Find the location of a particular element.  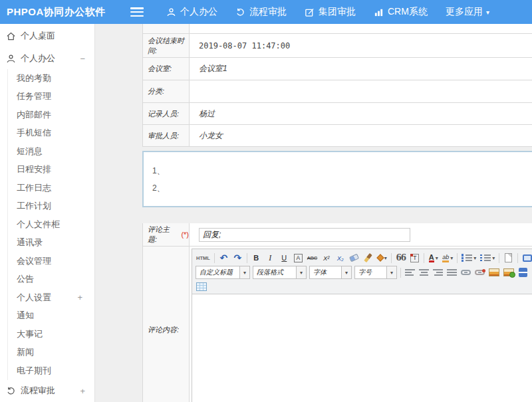

sidebar-item-personal-cabinet: 个人文件柜 is located at coordinates (51, 225).